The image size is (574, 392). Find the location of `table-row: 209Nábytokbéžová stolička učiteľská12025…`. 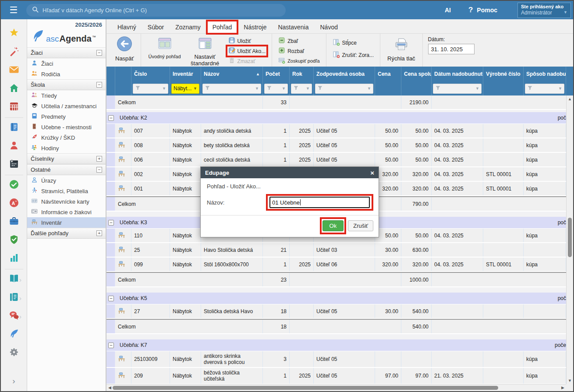

table-row: 209Nábytokbéžová stolička učiteľská12025… is located at coordinates (337, 376).